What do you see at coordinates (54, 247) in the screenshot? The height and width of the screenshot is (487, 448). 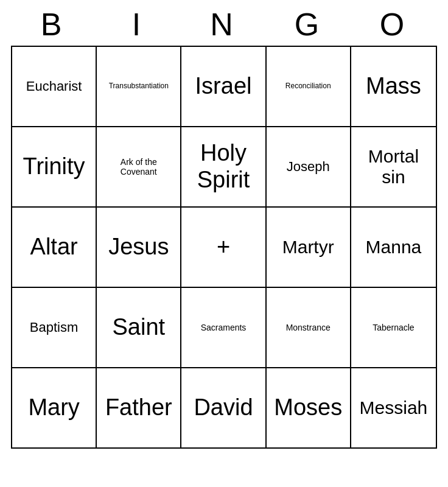 I see `cell-text: Altar` at bounding box center [54, 247].